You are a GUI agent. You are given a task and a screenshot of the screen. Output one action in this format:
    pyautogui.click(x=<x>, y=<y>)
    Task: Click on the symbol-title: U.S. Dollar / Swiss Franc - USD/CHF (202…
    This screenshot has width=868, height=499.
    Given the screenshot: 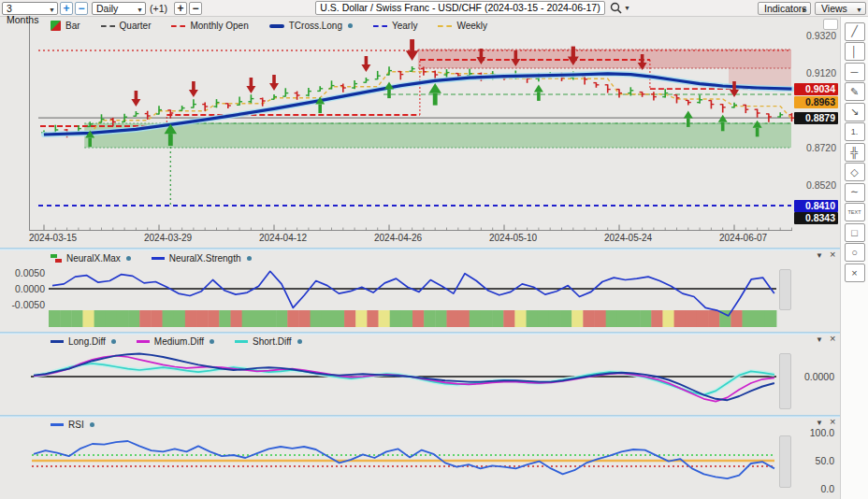 What is the action you would take?
    pyautogui.click(x=460, y=7)
    